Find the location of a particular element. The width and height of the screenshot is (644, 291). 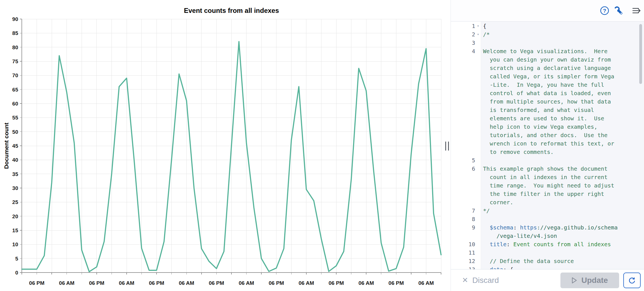

editor-row: elements are used to show it. Use is located at coordinates (547, 118).